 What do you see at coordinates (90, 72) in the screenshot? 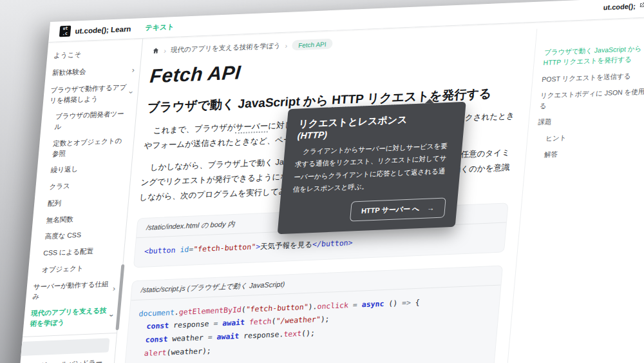
I see `sidebar-item-label: 新歓体験会` at bounding box center [90, 72].